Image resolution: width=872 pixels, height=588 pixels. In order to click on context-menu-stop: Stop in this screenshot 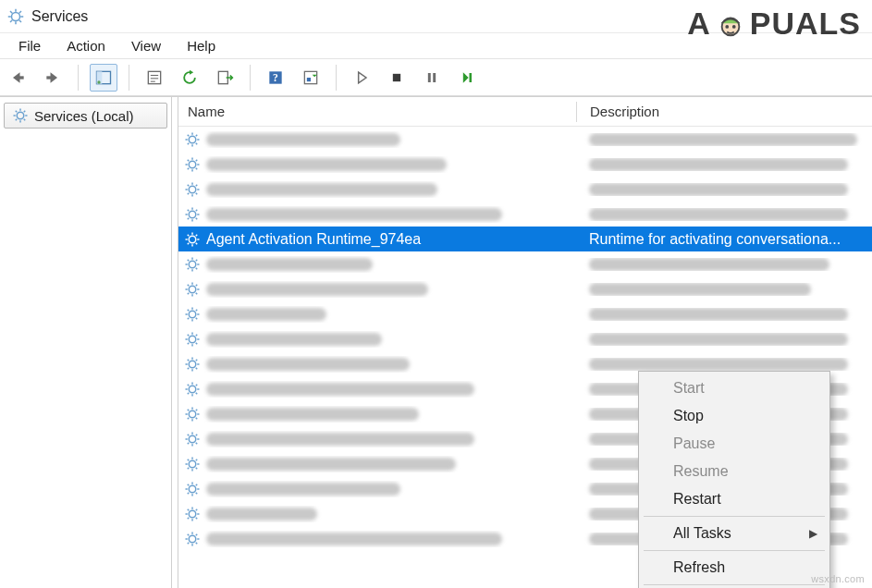, I will do `click(734, 416)`.